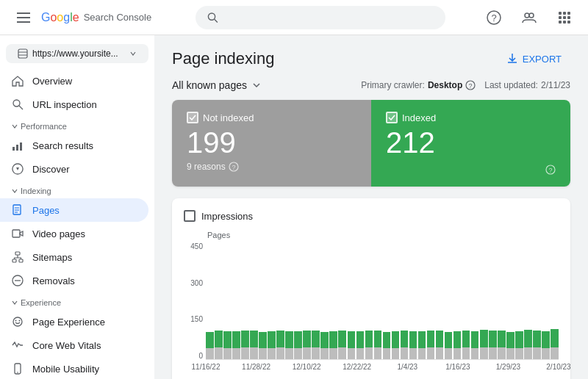 The width and height of the screenshot is (588, 379). What do you see at coordinates (371, 85) in the screenshot?
I see `filter-bar: All known pages Primary crawler: Desktop…` at bounding box center [371, 85].